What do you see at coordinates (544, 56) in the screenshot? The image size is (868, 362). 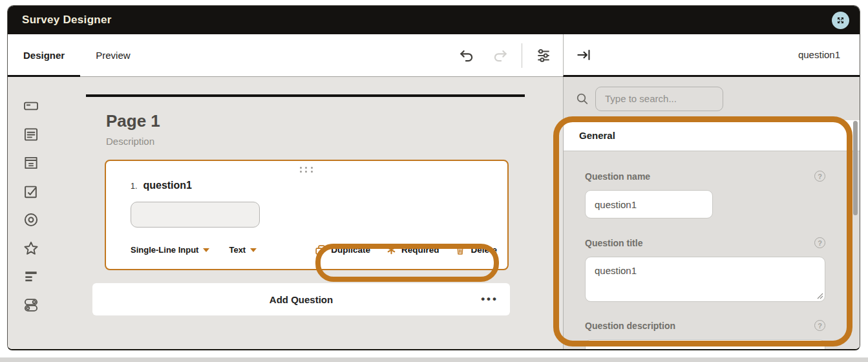 I see `settings-button` at bounding box center [544, 56].